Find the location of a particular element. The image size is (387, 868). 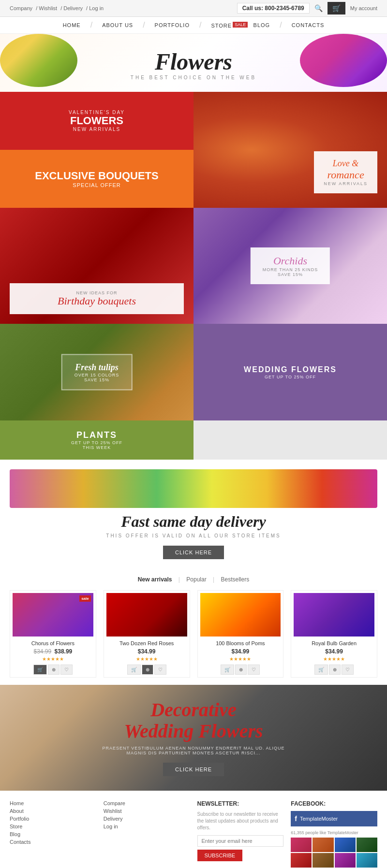

footer-login: Log in is located at coordinates (147, 826).